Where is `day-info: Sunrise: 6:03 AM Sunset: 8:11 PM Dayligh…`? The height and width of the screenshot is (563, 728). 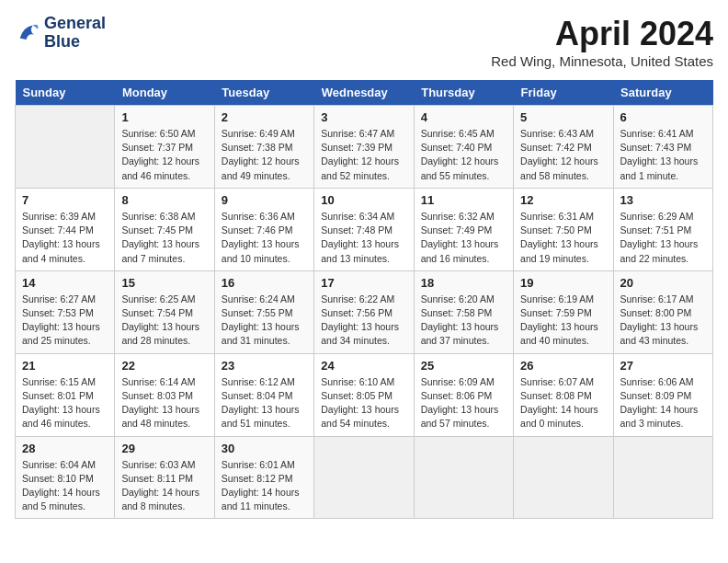
day-info: Sunrise: 6:03 AM Sunset: 8:11 PM Dayligh… is located at coordinates (164, 486).